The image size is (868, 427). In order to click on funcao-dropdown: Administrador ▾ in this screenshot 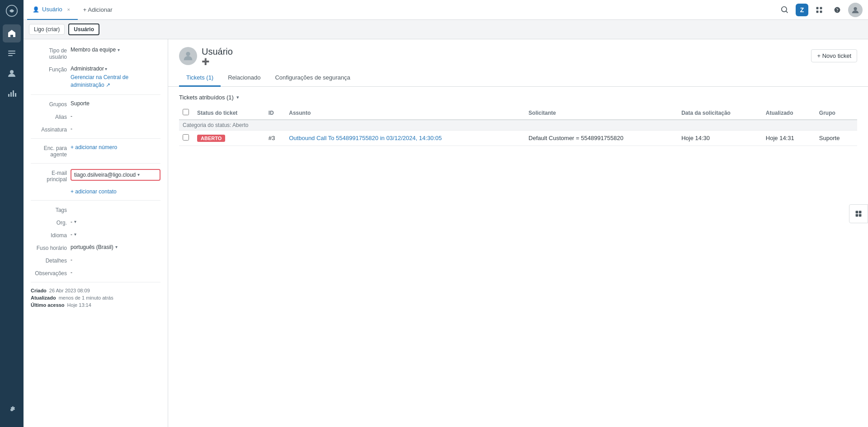, I will do `click(89, 69)`.